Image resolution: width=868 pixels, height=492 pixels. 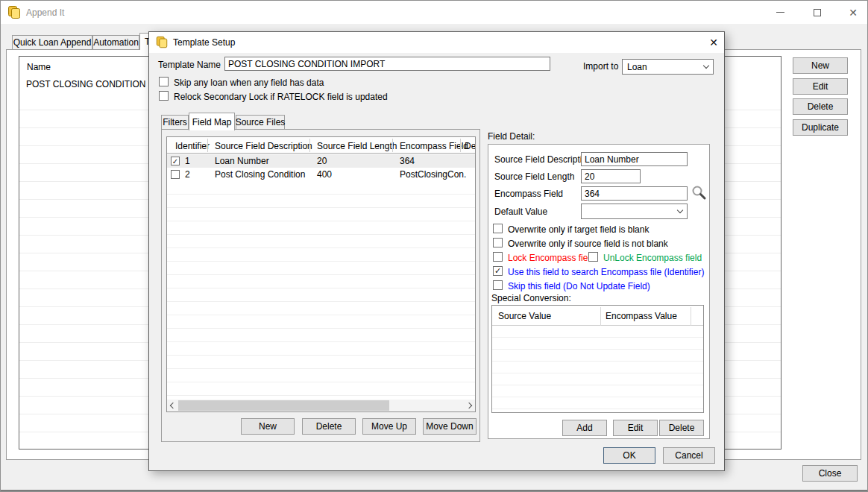 What do you see at coordinates (175, 161) in the screenshot?
I see `row-checkbox: ✓` at bounding box center [175, 161].